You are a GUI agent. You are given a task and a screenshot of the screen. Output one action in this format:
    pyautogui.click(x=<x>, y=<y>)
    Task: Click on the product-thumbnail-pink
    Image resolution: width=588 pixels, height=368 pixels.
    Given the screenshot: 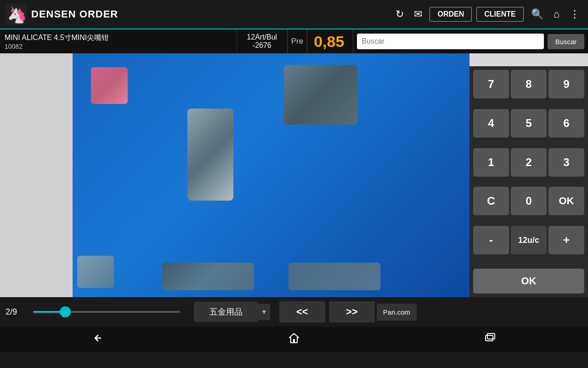 What is the action you would take?
    pyautogui.click(x=109, y=86)
    